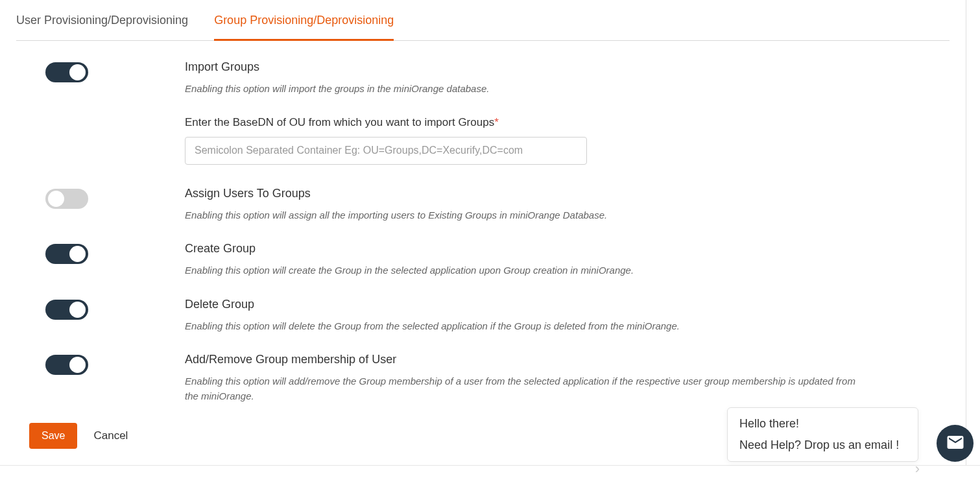 The image size is (980, 478). What do you see at coordinates (497, 122) in the screenshot?
I see `required-indicator: *` at bounding box center [497, 122].